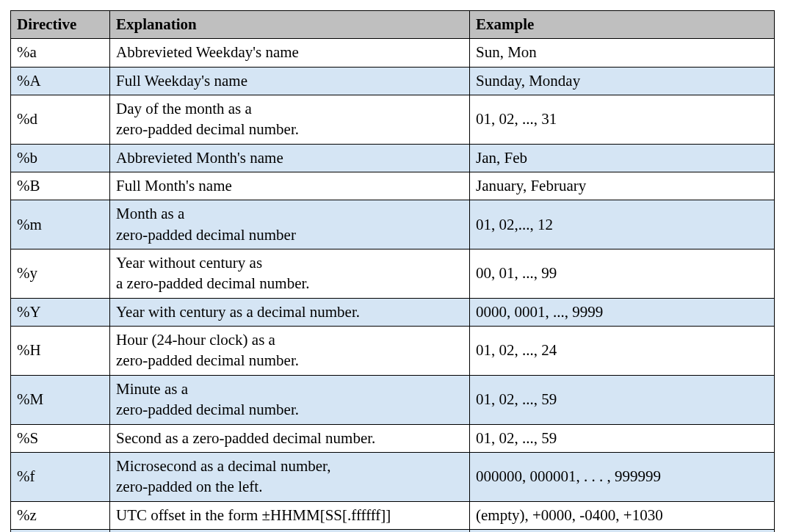  I want to click on cell-explanation: Minute as azero-padded decimal number., so click(290, 399).